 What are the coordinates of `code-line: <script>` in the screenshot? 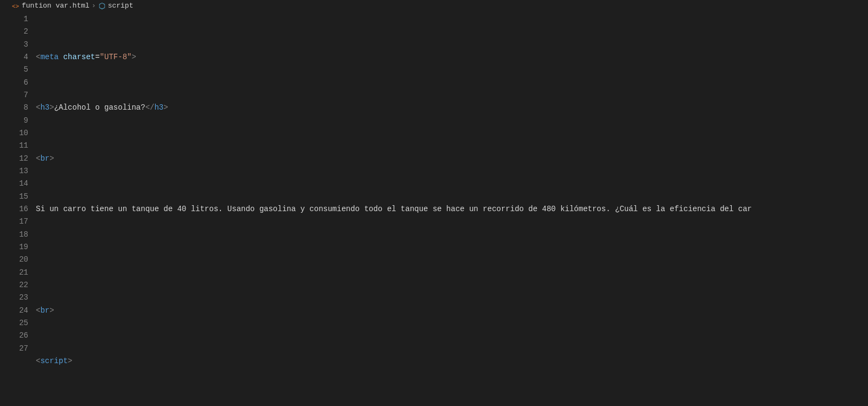 It's located at (452, 361).